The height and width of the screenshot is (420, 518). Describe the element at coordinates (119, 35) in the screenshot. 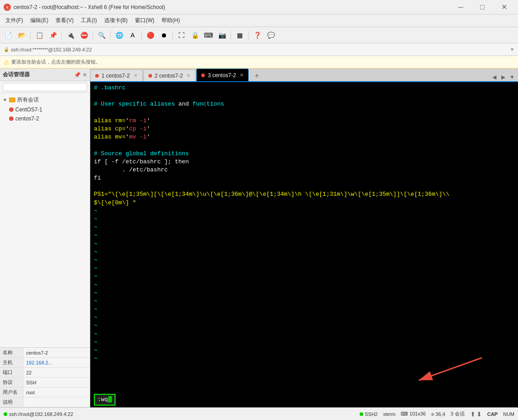

I see `compose-button: 🌐` at that location.